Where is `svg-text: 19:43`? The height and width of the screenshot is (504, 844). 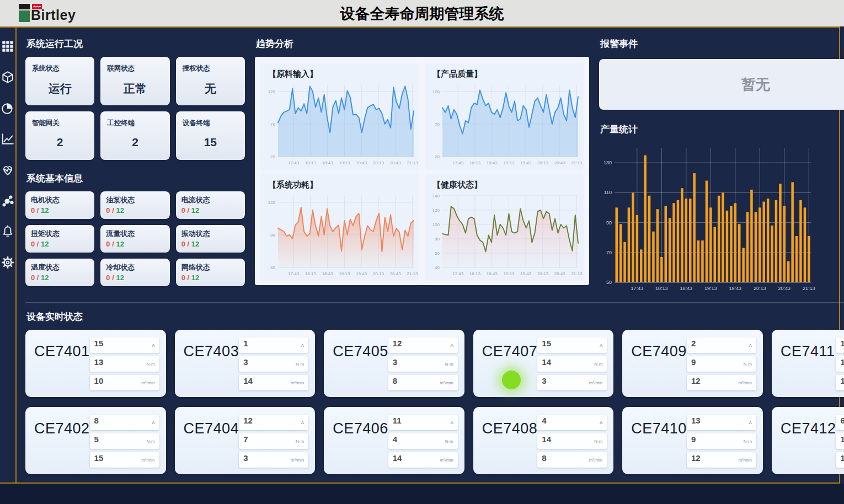 svg-text: 19:43 is located at coordinates (362, 274).